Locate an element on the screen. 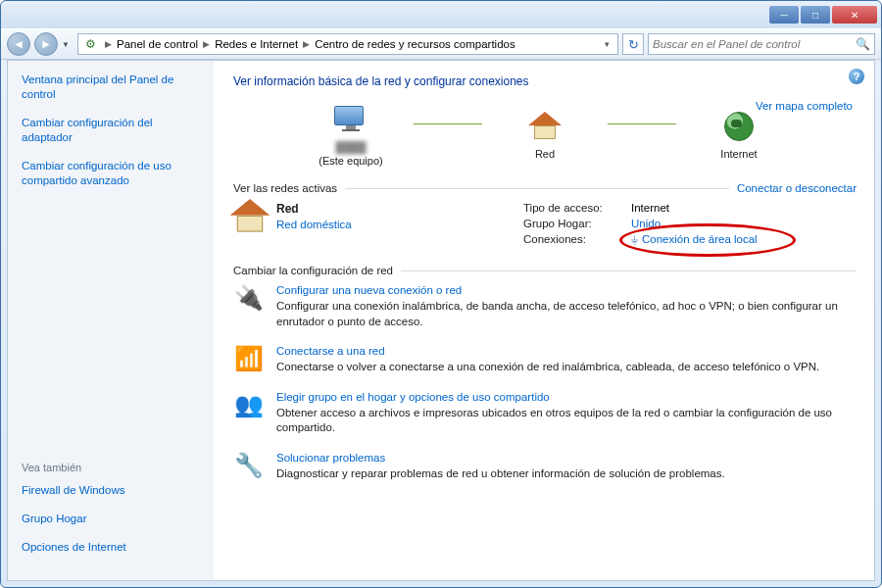 The height and width of the screenshot is (588, 882). help-icon: ? is located at coordinates (857, 76).